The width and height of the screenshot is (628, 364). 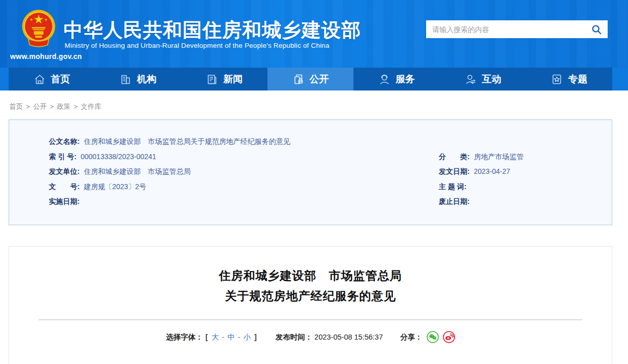 I want to click on breadcrumb-file-library: 文件库, so click(x=92, y=107).